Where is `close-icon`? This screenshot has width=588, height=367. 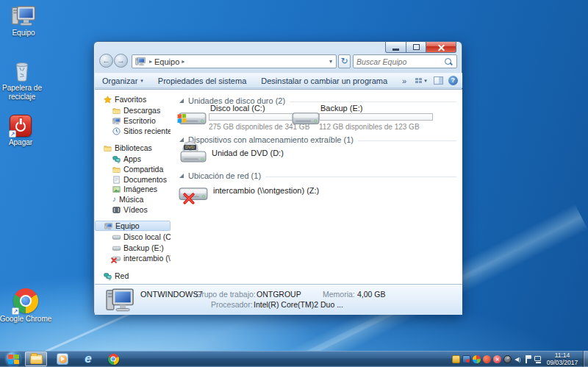 close-icon is located at coordinates (441, 47).